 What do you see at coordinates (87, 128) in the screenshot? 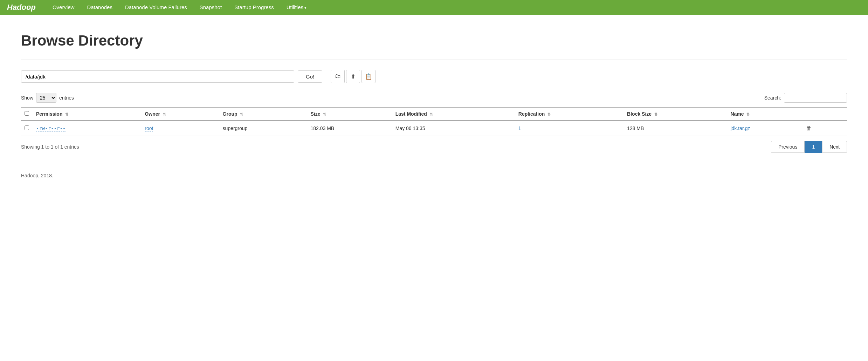
I see `row-permission: -rw-r--r--` at bounding box center [87, 128].